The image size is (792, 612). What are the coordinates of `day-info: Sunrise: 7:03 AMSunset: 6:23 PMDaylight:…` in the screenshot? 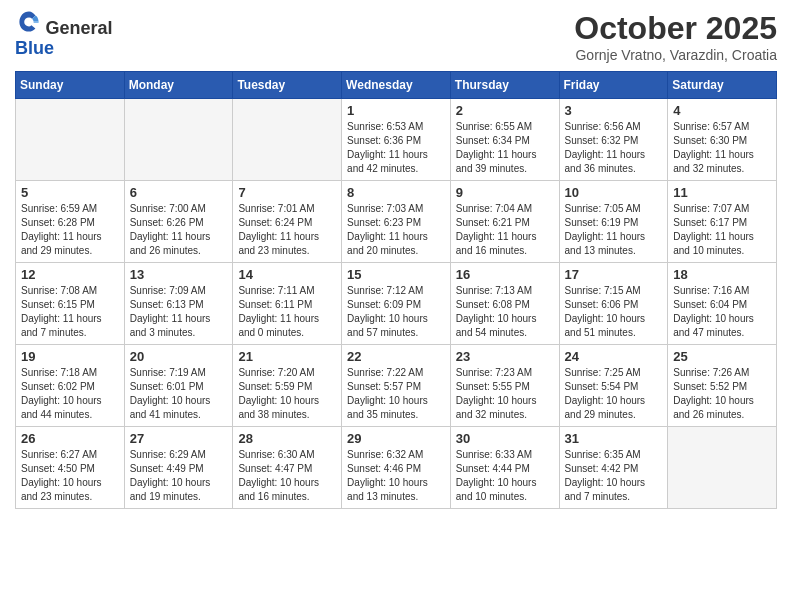 It's located at (396, 230).